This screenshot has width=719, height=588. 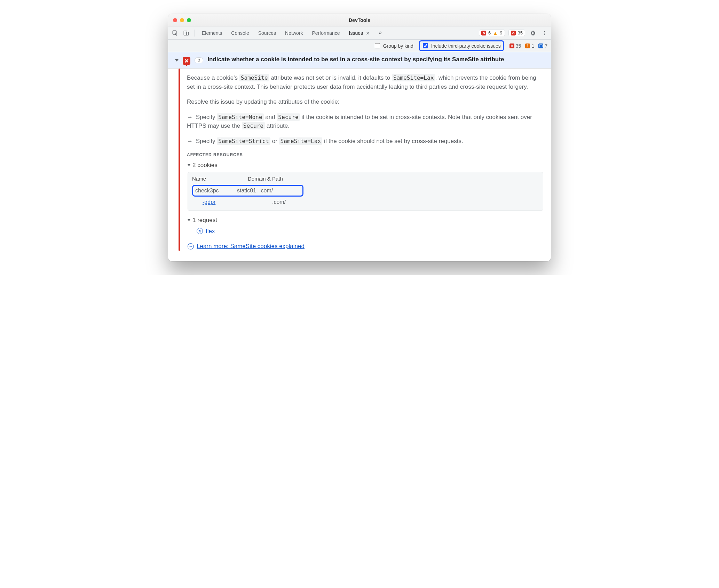 I want to click on cookie-name: -gdpr, so click(x=220, y=202).